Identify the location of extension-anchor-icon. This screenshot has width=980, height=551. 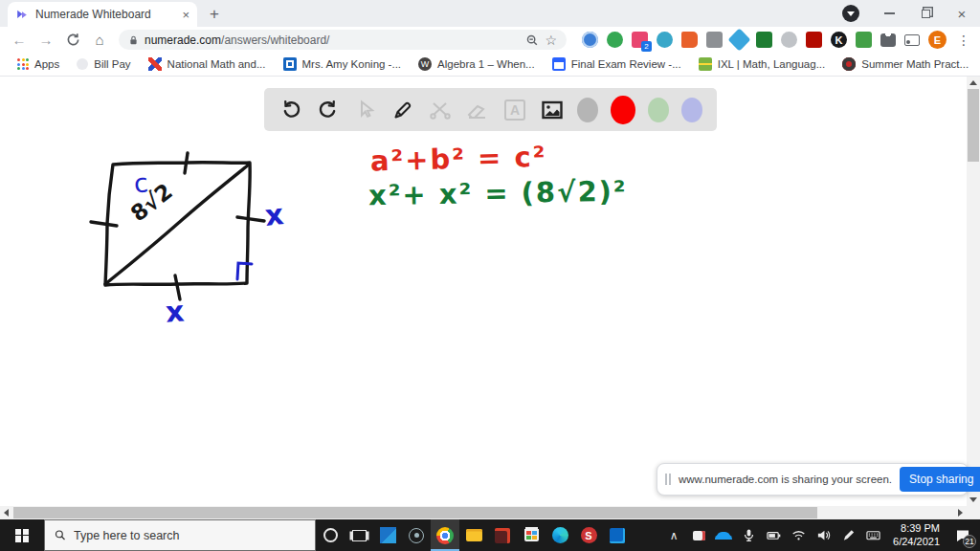
(789, 40).